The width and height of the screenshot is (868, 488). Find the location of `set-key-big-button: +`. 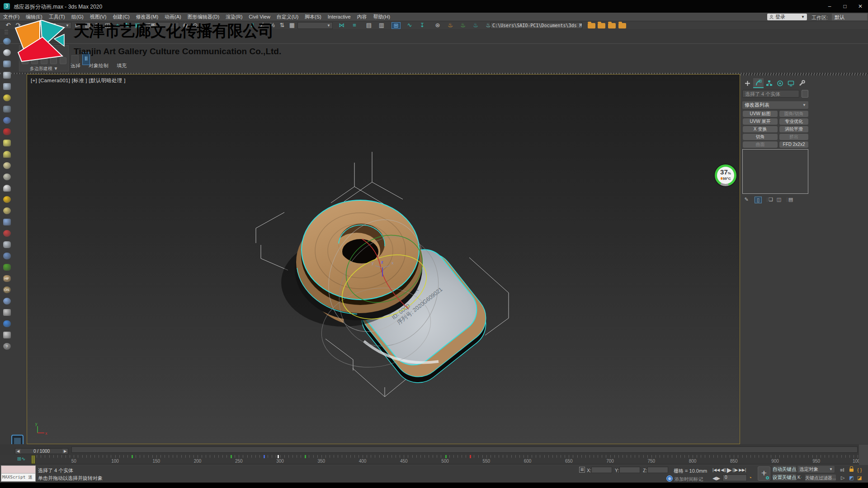

set-key-big-button: + is located at coordinates (764, 474).